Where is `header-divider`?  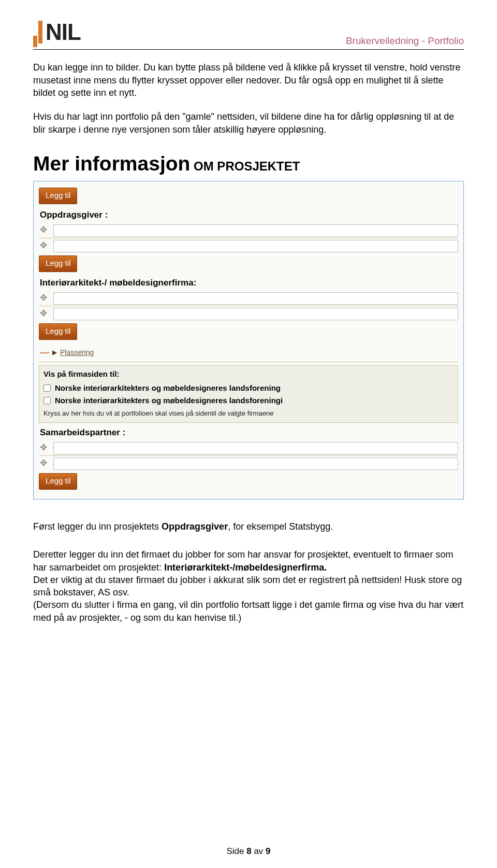
header-divider is located at coordinates (248, 50).